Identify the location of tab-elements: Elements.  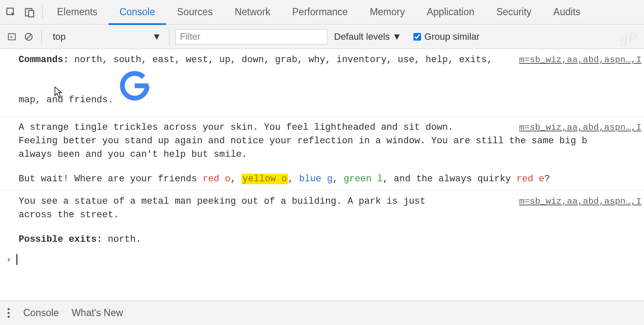
(77, 12).